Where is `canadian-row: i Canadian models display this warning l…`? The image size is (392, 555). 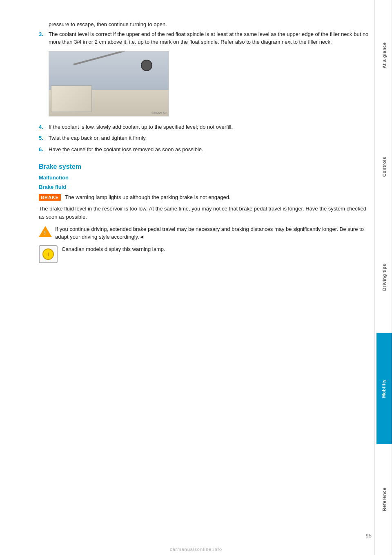 canadian-row: i Canadian models display this warning l… is located at coordinates (204, 254).